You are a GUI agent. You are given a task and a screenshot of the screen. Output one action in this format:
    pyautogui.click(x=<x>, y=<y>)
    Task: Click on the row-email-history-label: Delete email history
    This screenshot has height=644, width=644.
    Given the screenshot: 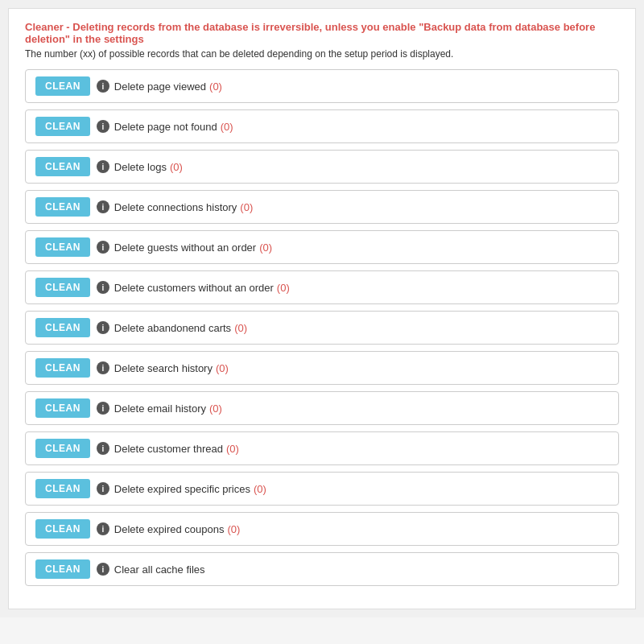 What is the action you would take?
    pyautogui.click(x=160, y=409)
    